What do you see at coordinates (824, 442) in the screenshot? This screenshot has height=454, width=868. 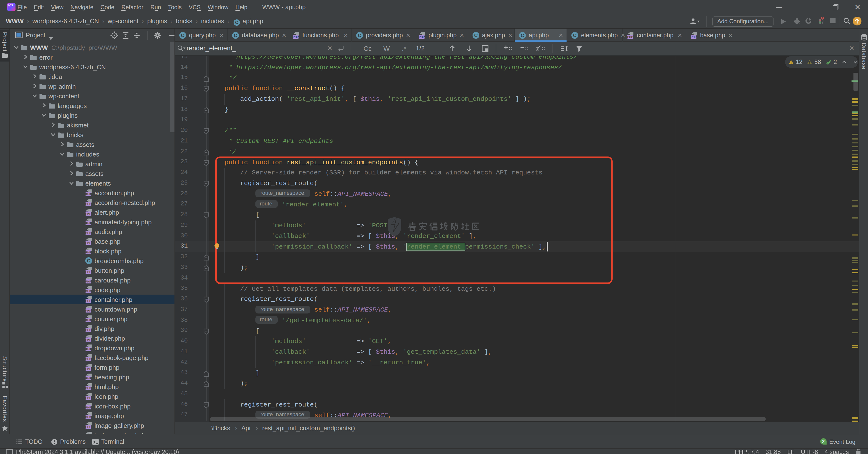 I see `svg-text: 2` at bounding box center [824, 442].